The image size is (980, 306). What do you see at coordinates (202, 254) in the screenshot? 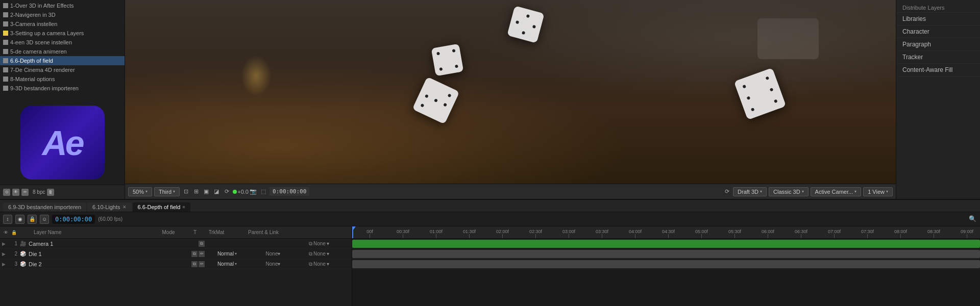
I see `layer-icon-pen-2: ✏` at bounding box center [202, 254].